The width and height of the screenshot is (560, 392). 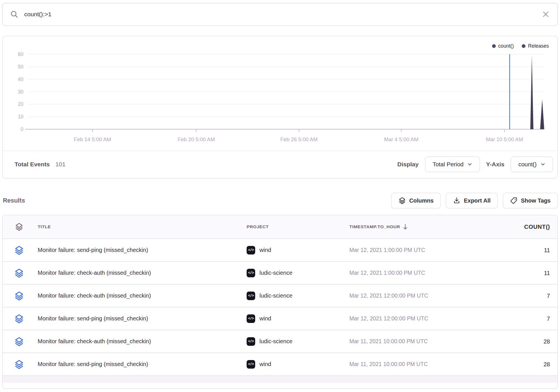 I want to click on columns-button-label: Columns, so click(x=422, y=201).